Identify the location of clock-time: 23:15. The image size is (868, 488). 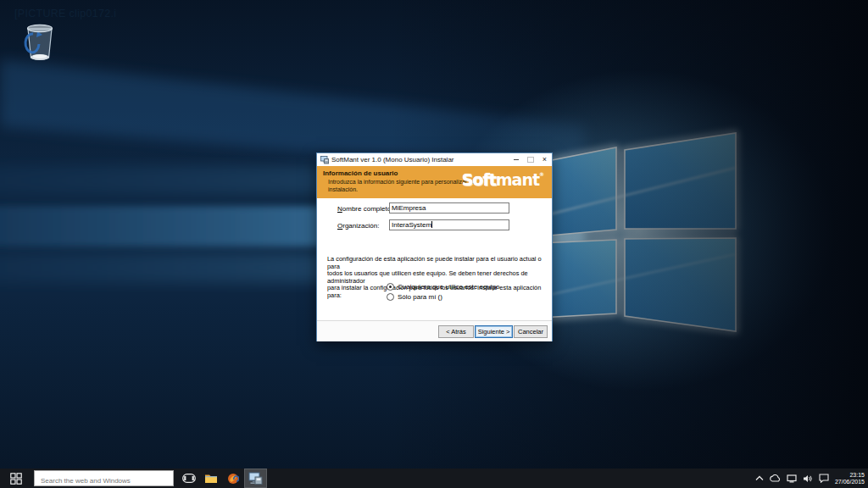
(849, 475).